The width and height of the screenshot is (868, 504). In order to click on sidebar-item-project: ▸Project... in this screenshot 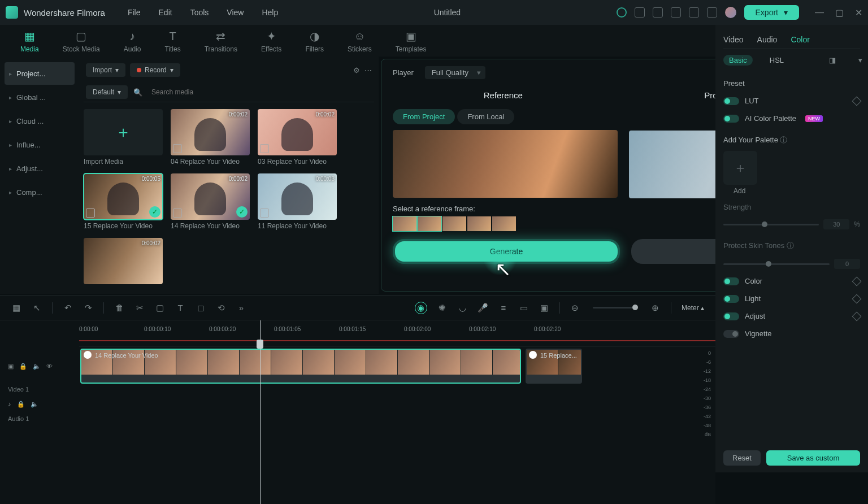, I will do `click(40, 73)`.